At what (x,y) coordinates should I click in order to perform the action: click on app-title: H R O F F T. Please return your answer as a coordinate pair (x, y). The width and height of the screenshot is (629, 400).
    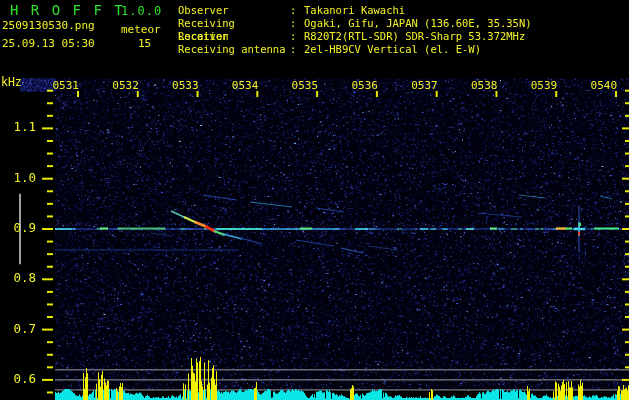
    Looking at the image, I should click on (68, 10).